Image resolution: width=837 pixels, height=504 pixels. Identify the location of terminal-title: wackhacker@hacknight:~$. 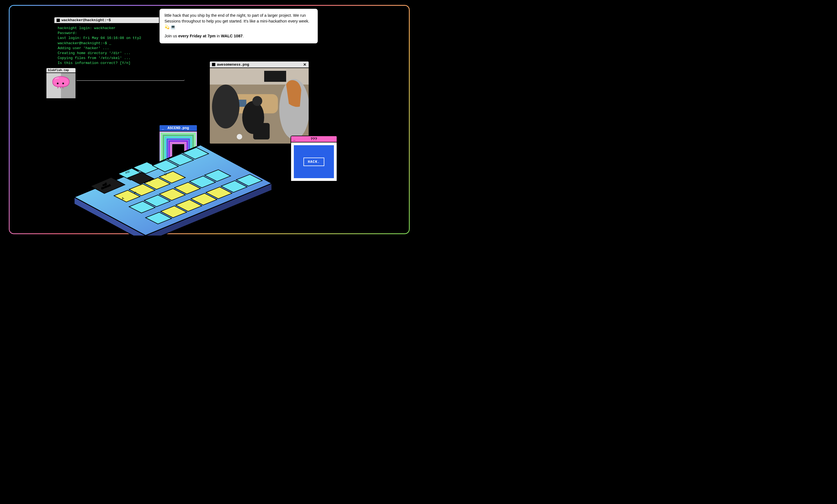
(86, 20).